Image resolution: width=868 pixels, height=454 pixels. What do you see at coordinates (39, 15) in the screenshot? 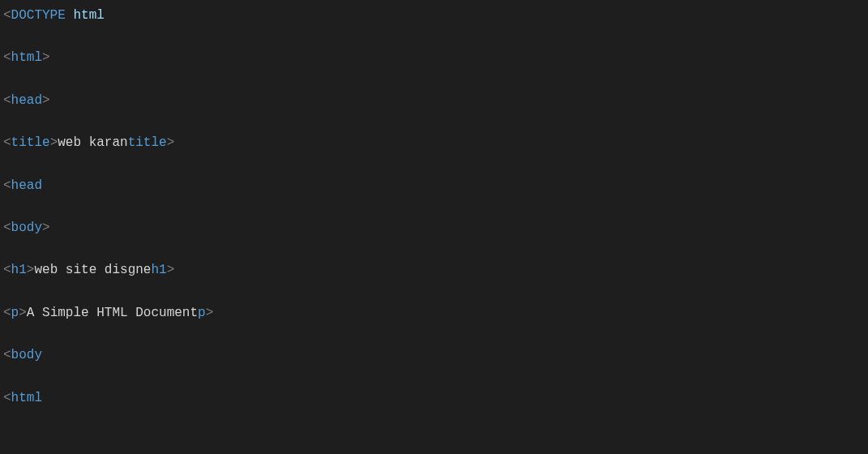
I see `doctype-keyword: DOCTYPE` at bounding box center [39, 15].